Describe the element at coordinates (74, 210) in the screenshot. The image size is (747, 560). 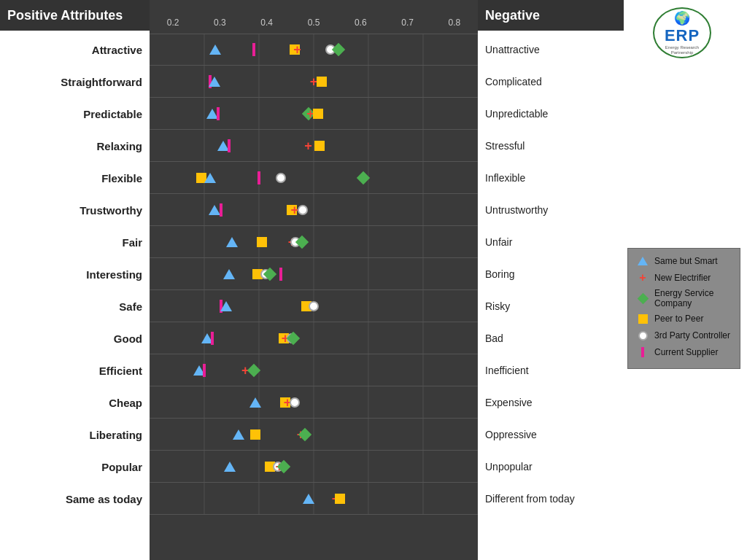
I see `left-row-label: Trustworthy` at that location.